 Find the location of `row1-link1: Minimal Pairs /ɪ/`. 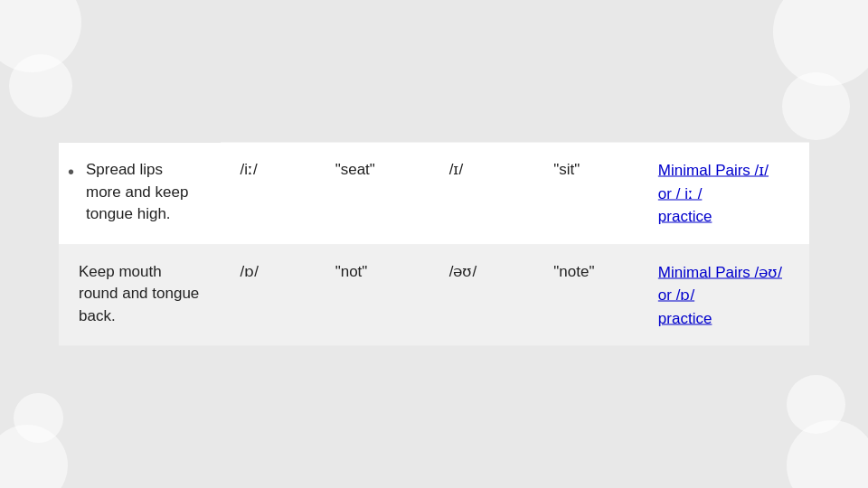

row1-link1: Minimal Pairs /ɪ/ is located at coordinates (723, 171).